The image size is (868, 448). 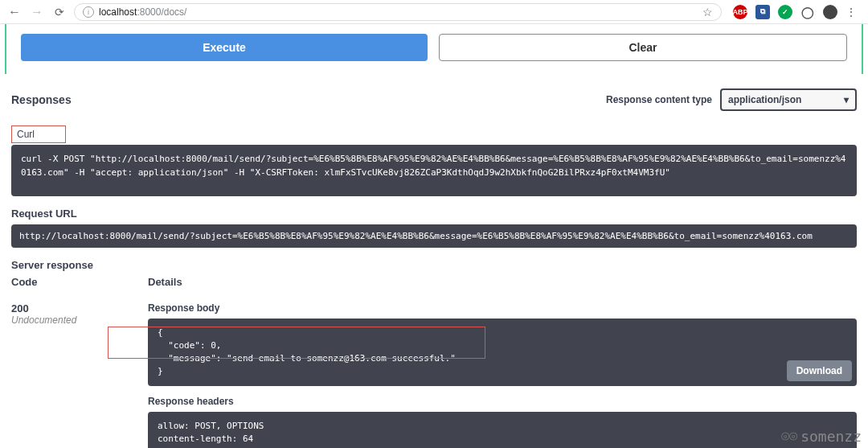 What do you see at coordinates (434, 214) in the screenshot?
I see `request-url-label: Request URL` at bounding box center [434, 214].